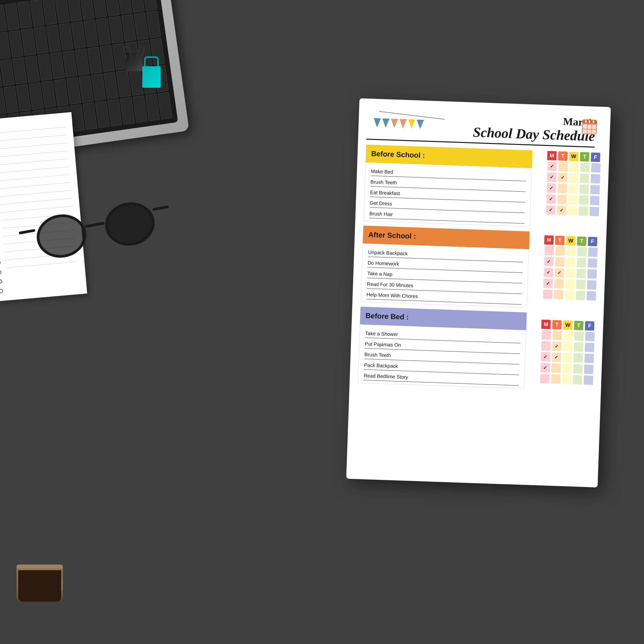 The width and height of the screenshot is (644, 644). I want to click on section-gap, so click(563, 315).